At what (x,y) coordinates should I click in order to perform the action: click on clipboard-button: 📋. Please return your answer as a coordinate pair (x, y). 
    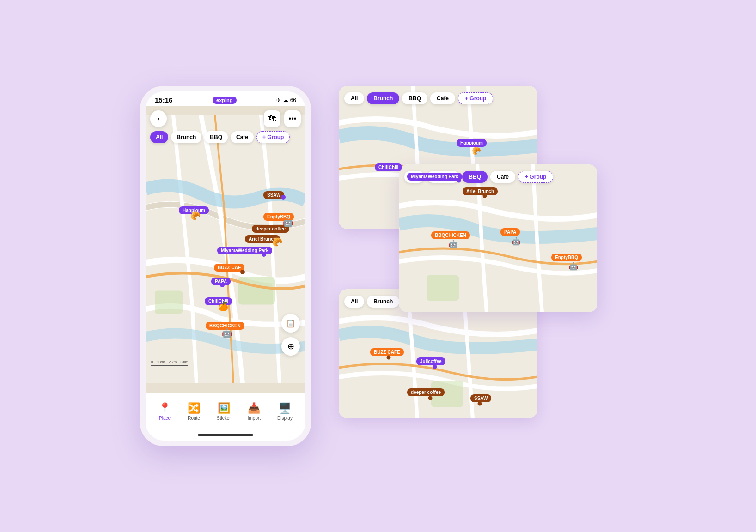
    Looking at the image, I should click on (291, 323).